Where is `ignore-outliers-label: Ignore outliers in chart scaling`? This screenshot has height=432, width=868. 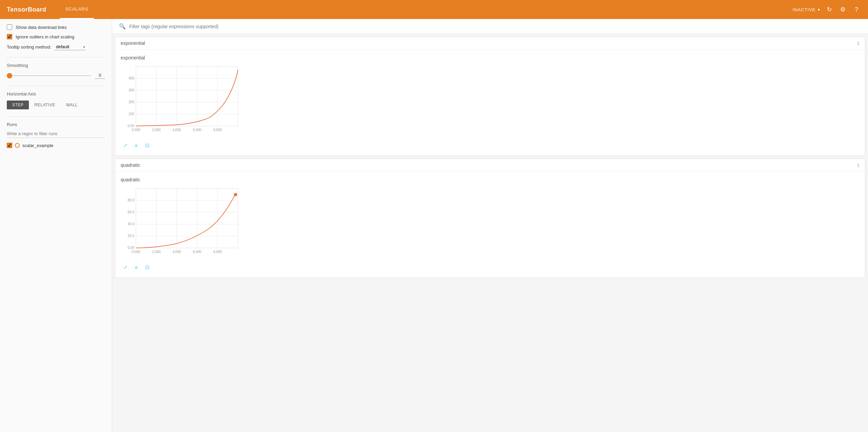 ignore-outliers-label: Ignore outliers in chart scaling is located at coordinates (45, 37).